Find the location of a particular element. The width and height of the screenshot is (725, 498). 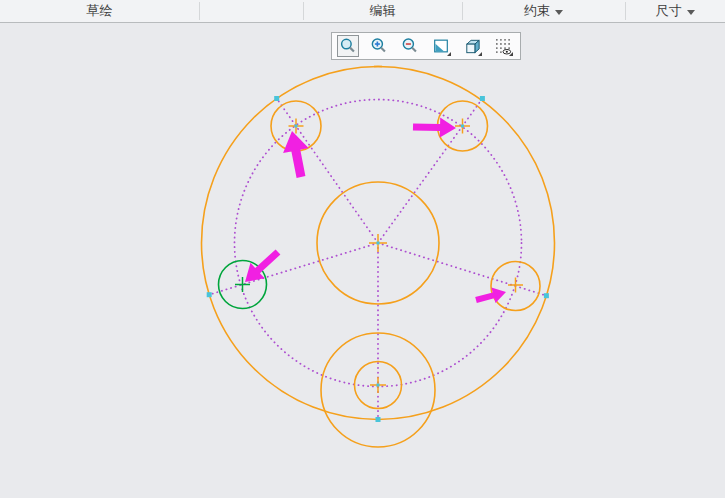

radial-top-left is located at coordinates (328, 172).